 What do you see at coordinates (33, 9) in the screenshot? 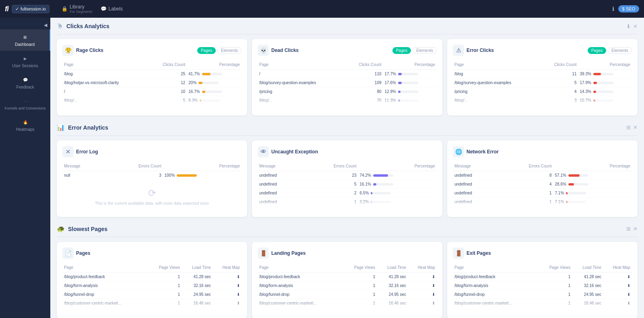
I see `workspace-name: fullsession.io` at bounding box center [33, 9].